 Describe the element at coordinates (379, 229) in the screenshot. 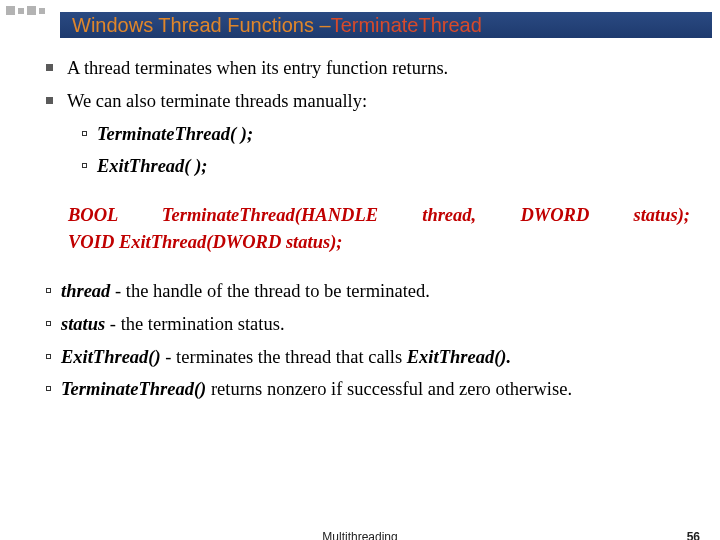

I see `function-signatures: BOOL TerminateThread(HANDLE thread, DWOR…` at that location.